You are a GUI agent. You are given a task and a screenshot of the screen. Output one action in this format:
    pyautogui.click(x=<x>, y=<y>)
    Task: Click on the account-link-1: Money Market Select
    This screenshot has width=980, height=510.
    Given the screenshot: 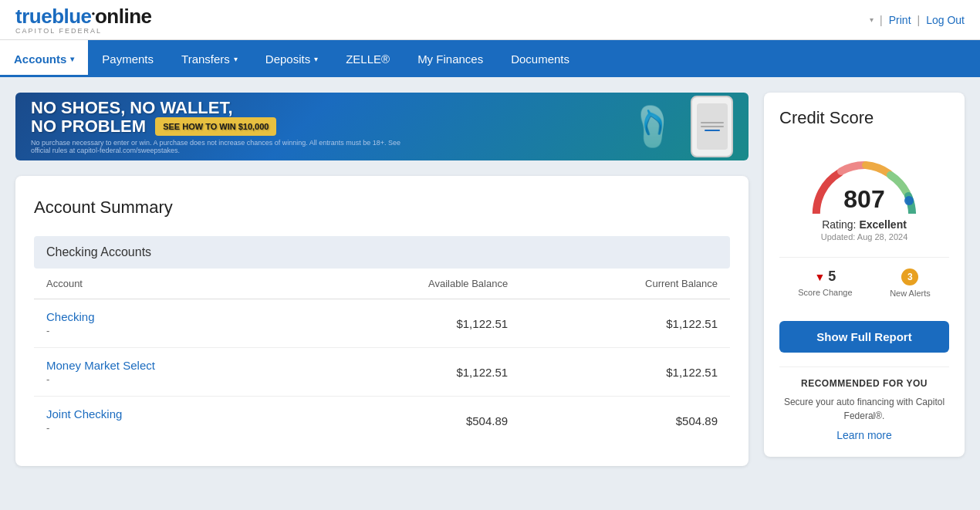 What is the action you would take?
    pyautogui.click(x=171, y=361)
    